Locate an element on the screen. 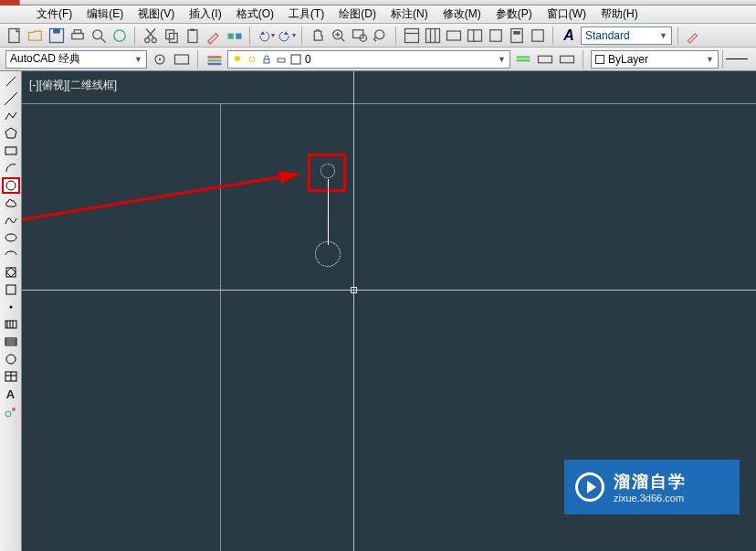 This screenshot has width=756, height=551. block-editor-button is located at coordinates (235, 36).